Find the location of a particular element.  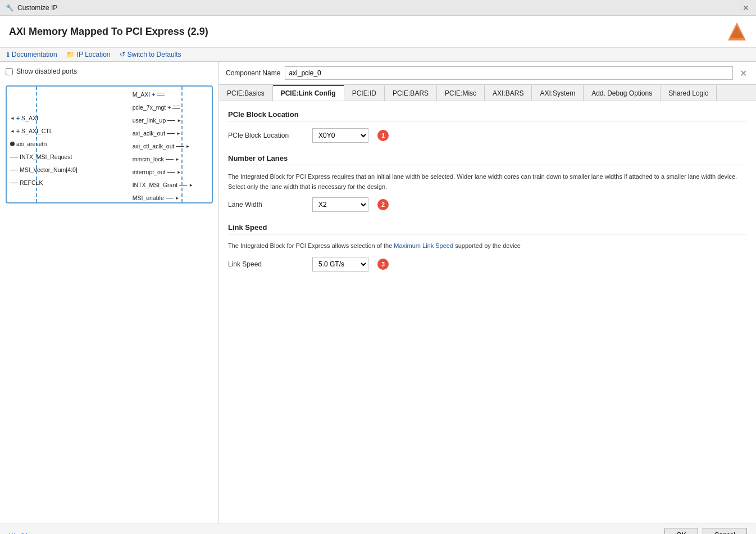

cancel-button: Cancel is located at coordinates (725, 531).